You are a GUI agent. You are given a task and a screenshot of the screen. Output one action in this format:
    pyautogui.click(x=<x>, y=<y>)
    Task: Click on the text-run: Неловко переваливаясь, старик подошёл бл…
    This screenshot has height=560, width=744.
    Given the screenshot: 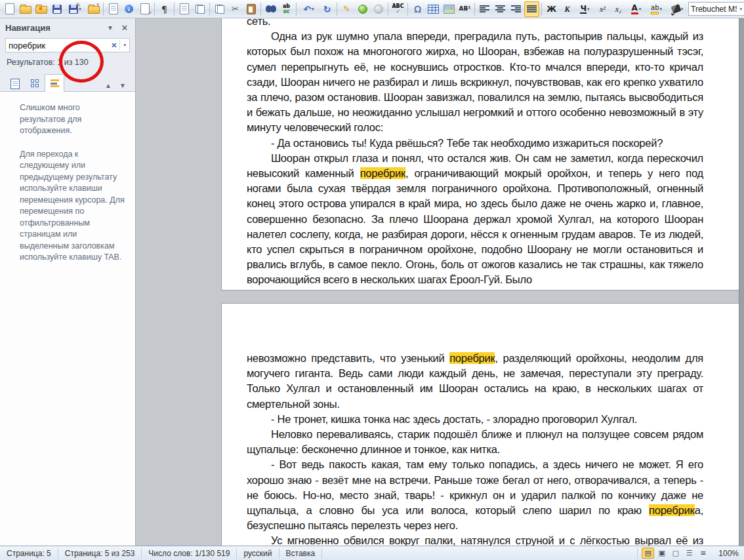 What is the action you would take?
    pyautogui.click(x=475, y=442)
    